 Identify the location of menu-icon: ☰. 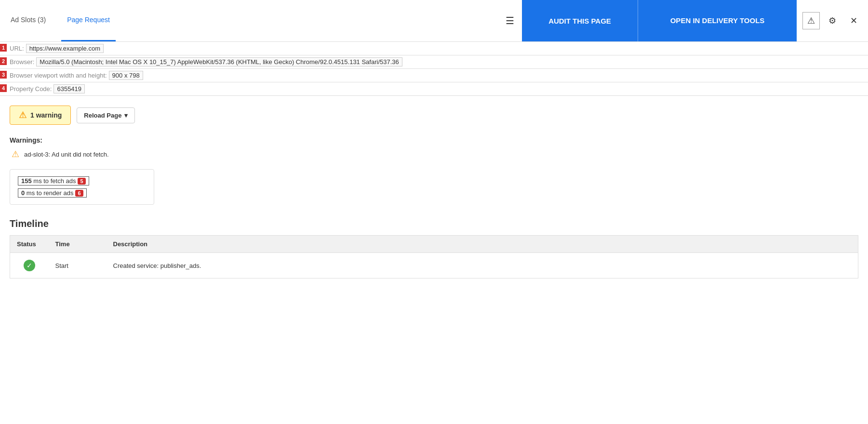
(510, 21).